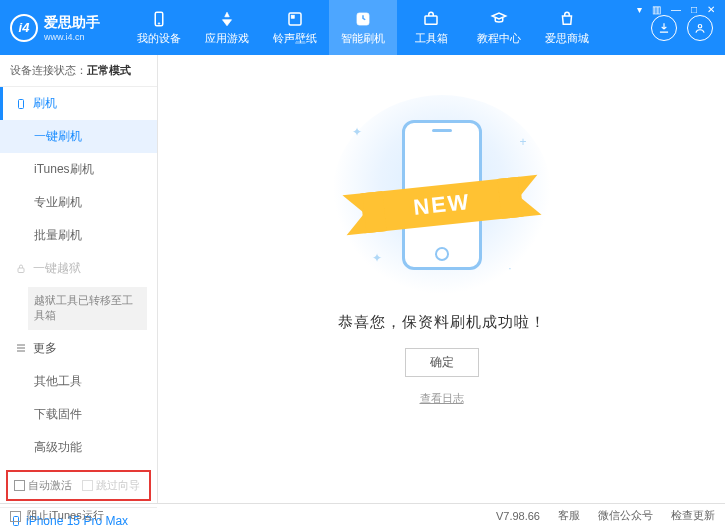  I want to click on minimize-icon: —, so click(676, 10).